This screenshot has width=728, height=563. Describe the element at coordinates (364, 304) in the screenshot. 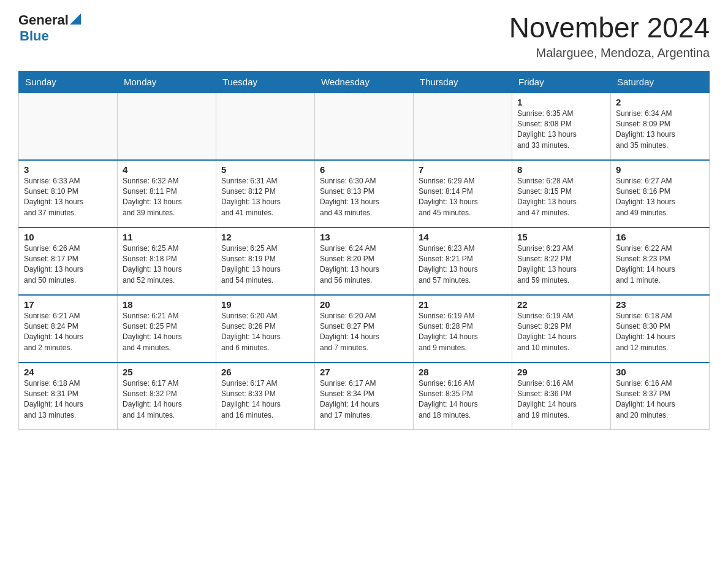

I see `day-number: 20` at that location.